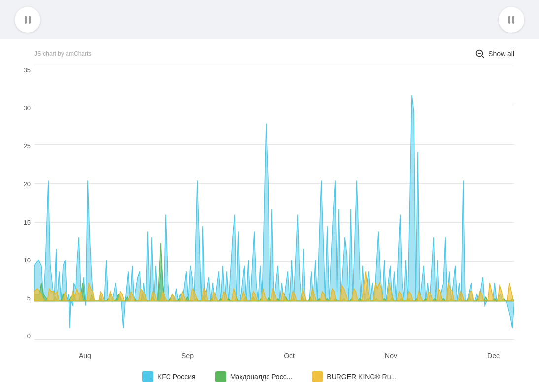  What do you see at coordinates (20, 203) in the screenshot?
I see `y-axis: 35 30 25 20 15 10 5 0` at bounding box center [20, 203].